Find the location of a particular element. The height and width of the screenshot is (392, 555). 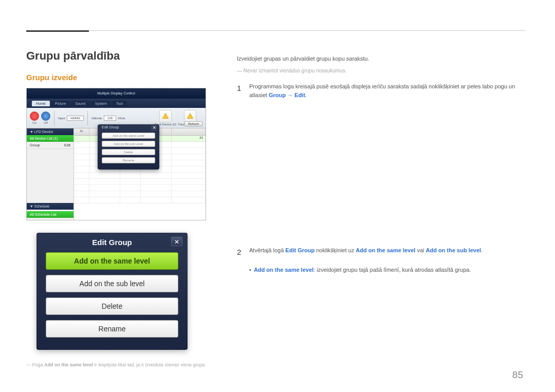

bullet-same-level: Add on the same level: izveidojiet grupu… is located at coordinates (387, 270).